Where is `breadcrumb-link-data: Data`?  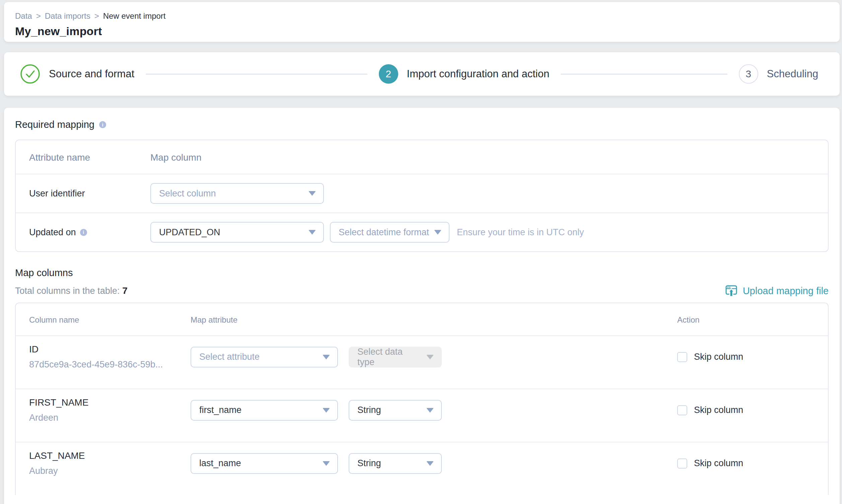
breadcrumb-link-data: Data is located at coordinates (24, 16).